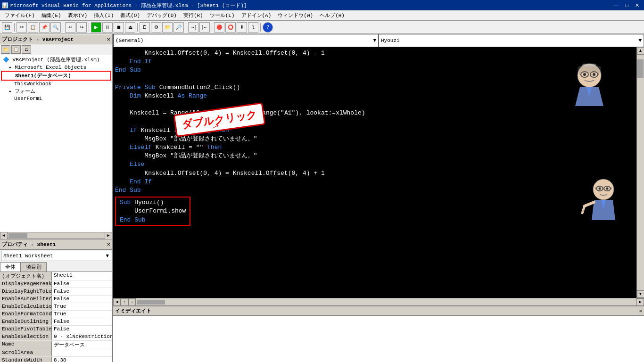 The height and width of the screenshot is (362, 644). Describe the element at coordinates (119, 27) in the screenshot. I see `toolbar-stop: ⏹` at that location.